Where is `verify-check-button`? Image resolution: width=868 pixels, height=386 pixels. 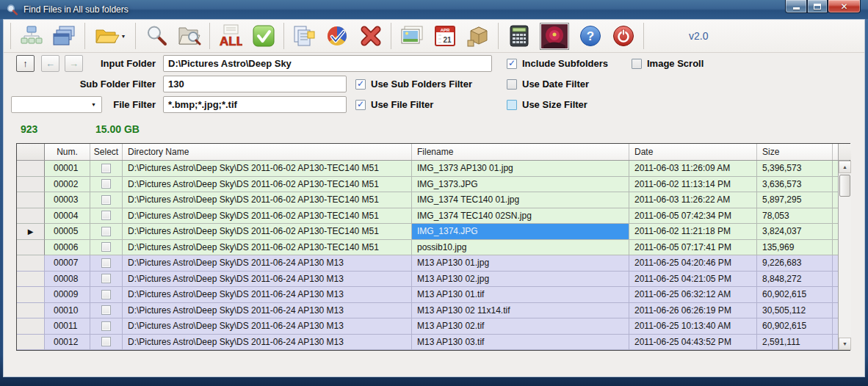
verify-check-button is located at coordinates (338, 36).